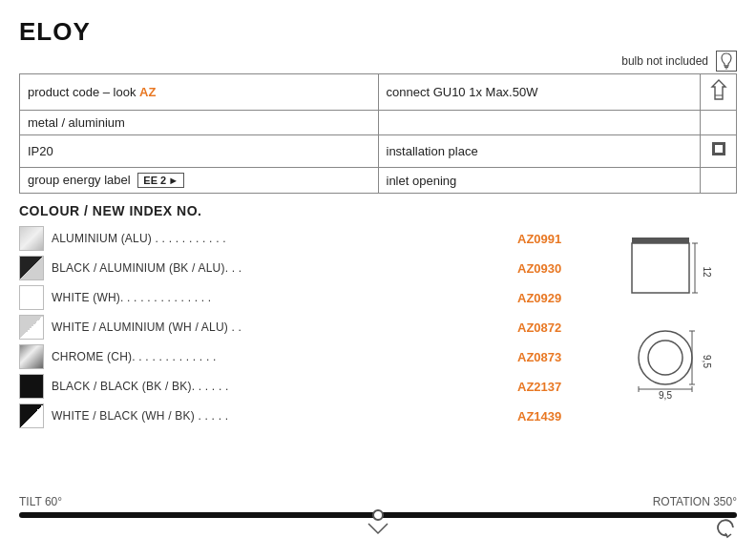  What do you see at coordinates (378, 515) in the screenshot?
I see `tilt-track` at bounding box center [378, 515].